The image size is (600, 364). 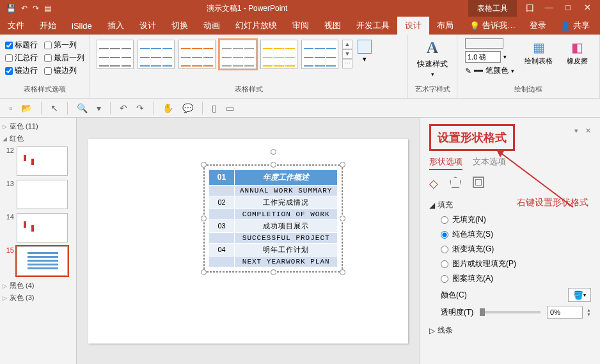 What do you see at coordinates (287, 238) in the screenshot?
I see `td: SUCCESSFUL PROJECT` at bounding box center [287, 238].